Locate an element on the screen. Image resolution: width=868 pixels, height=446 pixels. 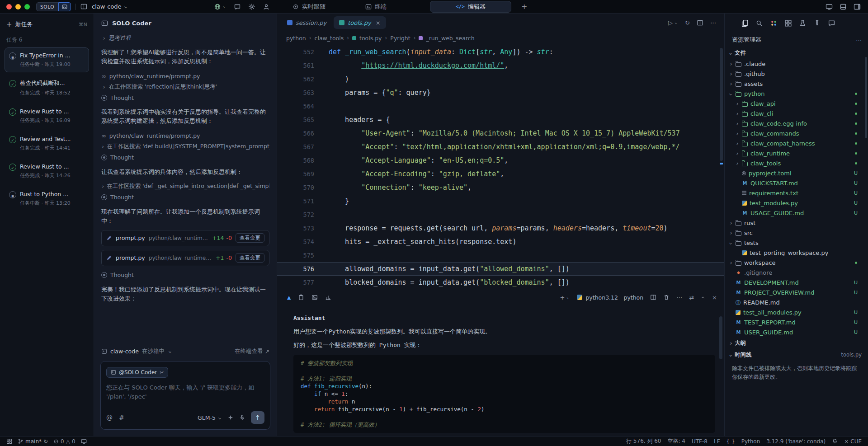
task-list-item: Fix TypeError in ... 任务中断 · 昨天 19:00 is located at coordinates (47, 60).